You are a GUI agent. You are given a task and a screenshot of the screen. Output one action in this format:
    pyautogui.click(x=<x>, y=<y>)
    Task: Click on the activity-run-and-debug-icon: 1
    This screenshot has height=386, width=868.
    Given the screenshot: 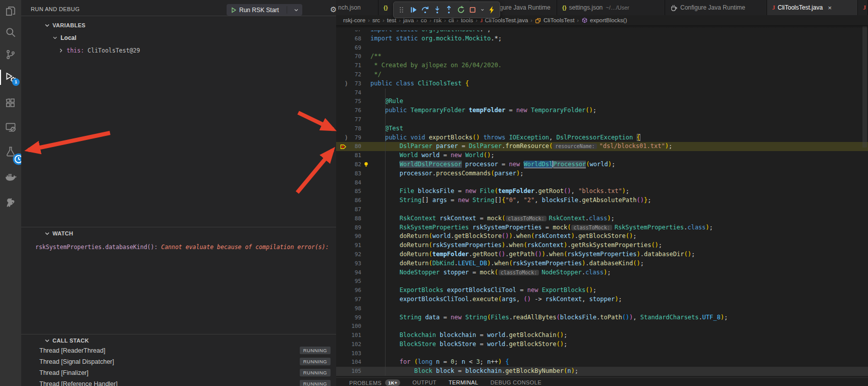 What is the action you would take?
    pyautogui.click(x=11, y=77)
    